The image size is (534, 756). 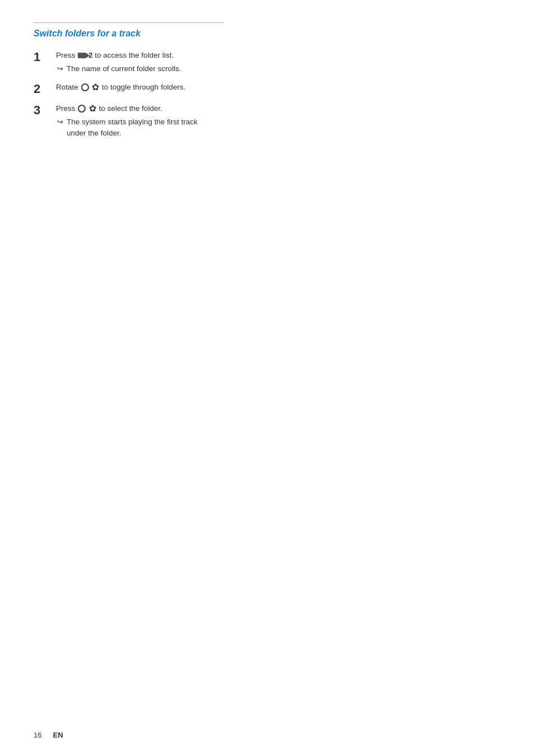 I want to click on step-number-3: 3, so click(x=42, y=110).